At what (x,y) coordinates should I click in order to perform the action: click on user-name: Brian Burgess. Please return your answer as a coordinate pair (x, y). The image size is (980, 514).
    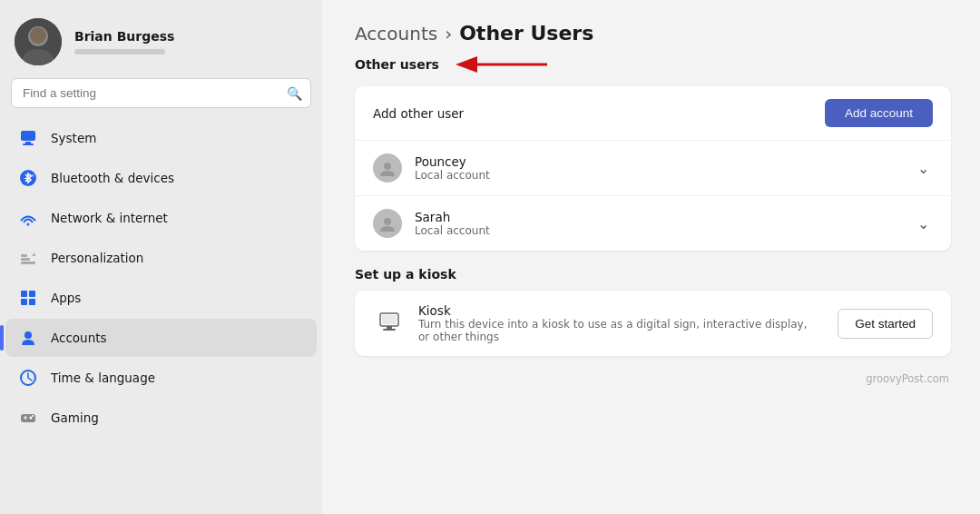
    Looking at the image, I should click on (124, 36).